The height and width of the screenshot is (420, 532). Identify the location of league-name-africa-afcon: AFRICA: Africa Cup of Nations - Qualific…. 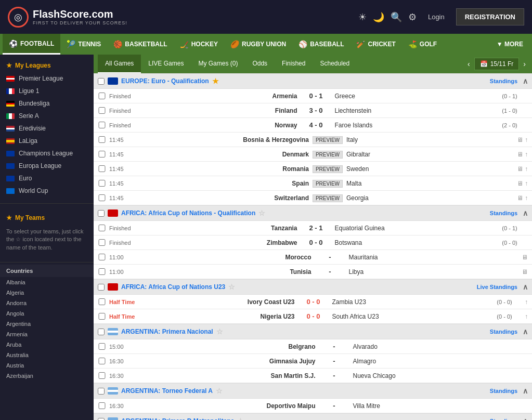
(188, 213).